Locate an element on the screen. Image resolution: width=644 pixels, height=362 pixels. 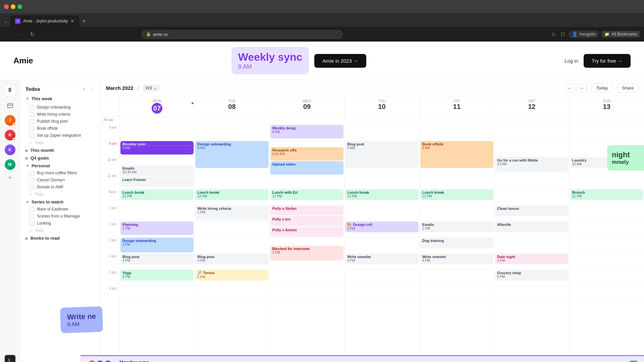
event-tue-write-hiring: Write hiring criteria 1 PM is located at coordinates (232, 213).